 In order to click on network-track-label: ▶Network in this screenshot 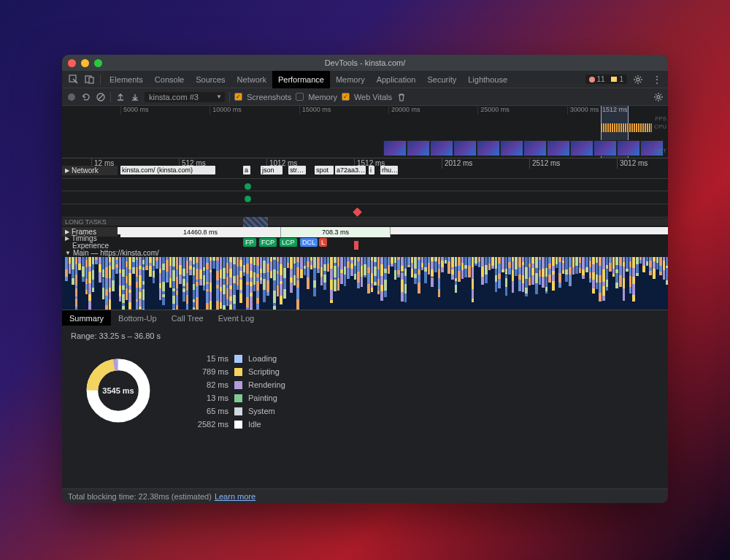, I will do `click(90, 171)`.